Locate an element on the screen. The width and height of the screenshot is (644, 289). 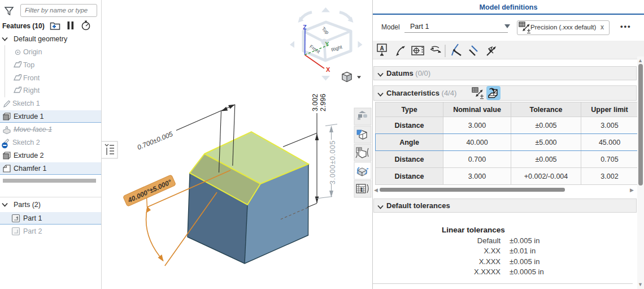
svg-text: X is located at coordinates (328, 70).